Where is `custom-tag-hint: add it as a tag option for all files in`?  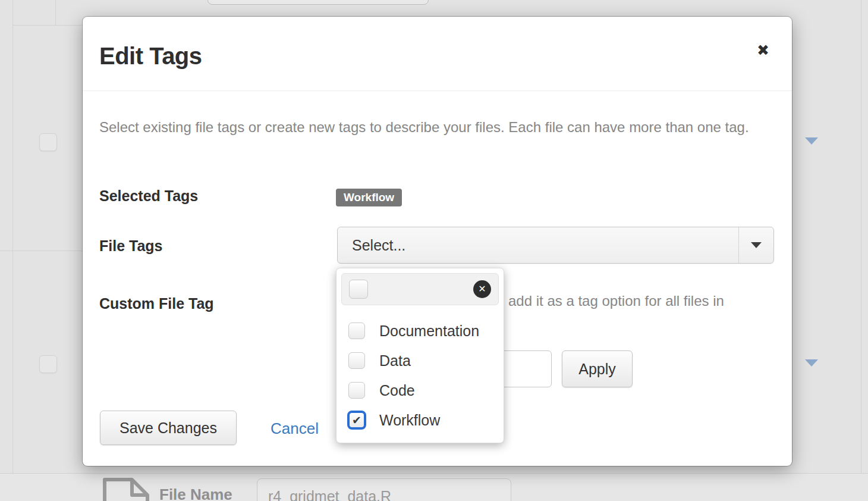 custom-tag-hint: add it as a tag option for all files in is located at coordinates (642, 301).